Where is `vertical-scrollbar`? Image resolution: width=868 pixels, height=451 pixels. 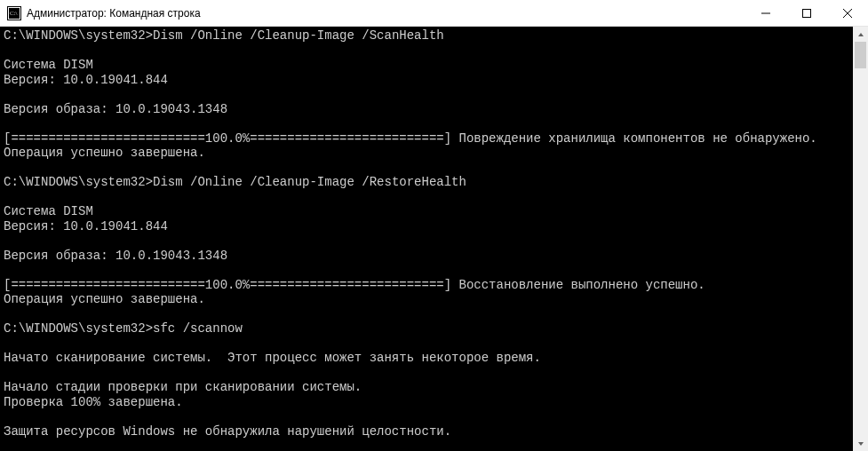
vertical-scrollbar is located at coordinates (860, 239).